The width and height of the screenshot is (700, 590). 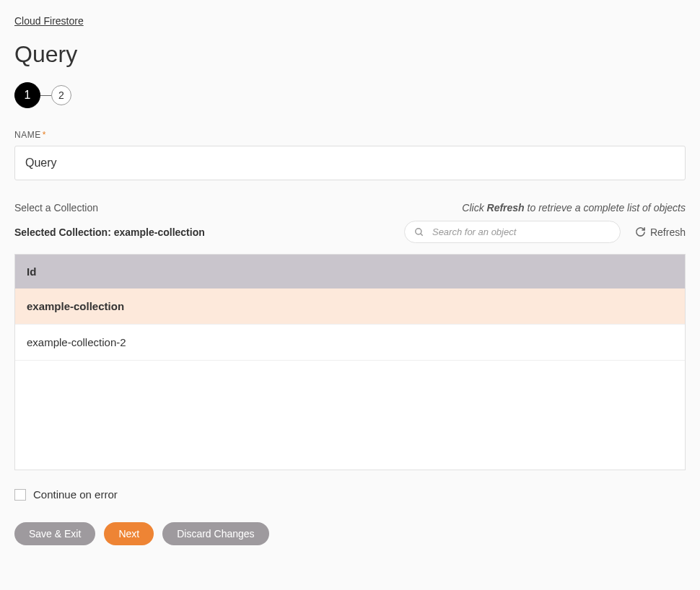 I want to click on page-title: Query, so click(x=350, y=55).